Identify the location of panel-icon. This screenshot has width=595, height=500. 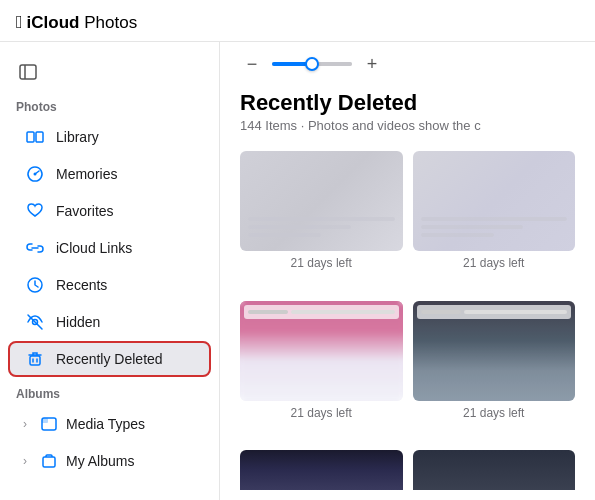
(28, 72).